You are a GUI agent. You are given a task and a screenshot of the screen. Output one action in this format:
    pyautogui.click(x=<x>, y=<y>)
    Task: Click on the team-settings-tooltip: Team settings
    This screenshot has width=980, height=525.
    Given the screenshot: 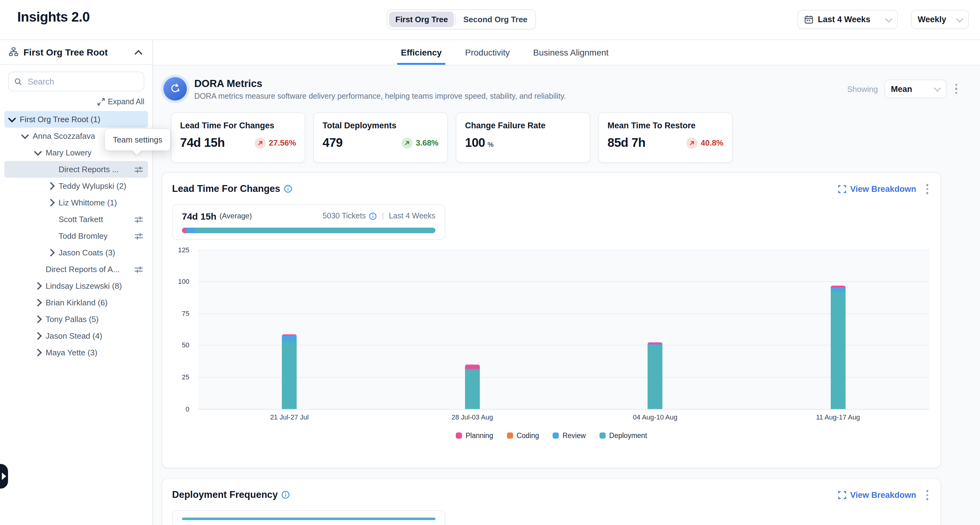 What is the action you would take?
    pyautogui.click(x=138, y=140)
    